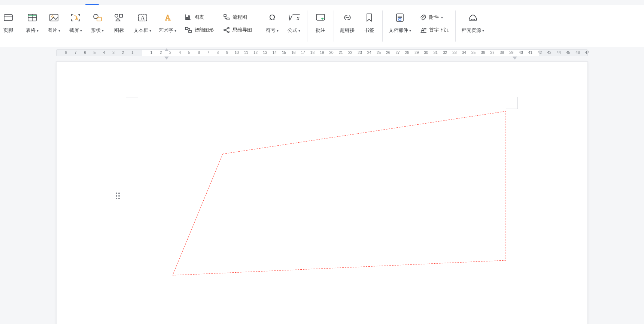 The height and width of the screenshot is (324, 644). I want to click on ruler-tick: 8, so click(218, 52).